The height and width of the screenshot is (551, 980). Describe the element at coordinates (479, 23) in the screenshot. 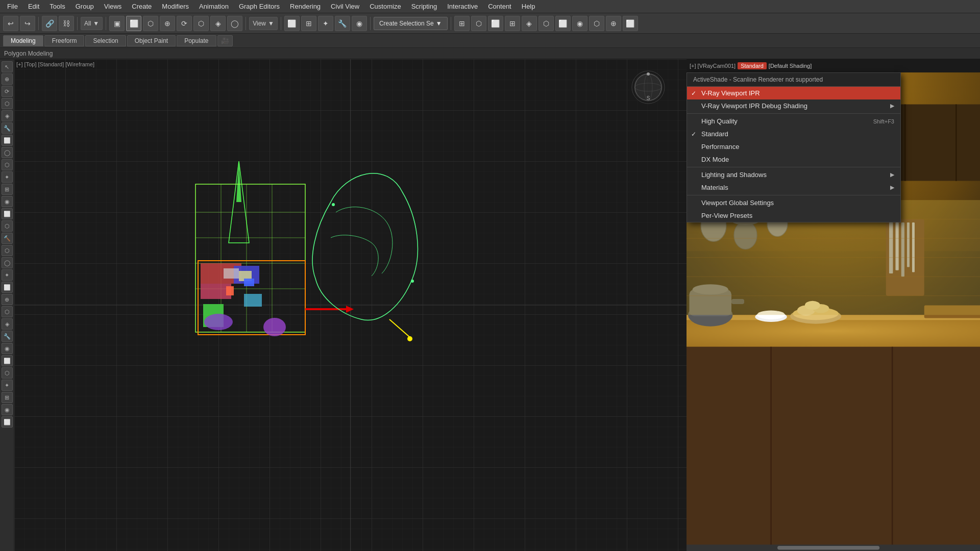

I see `mirror-button: ⬡` at that location.